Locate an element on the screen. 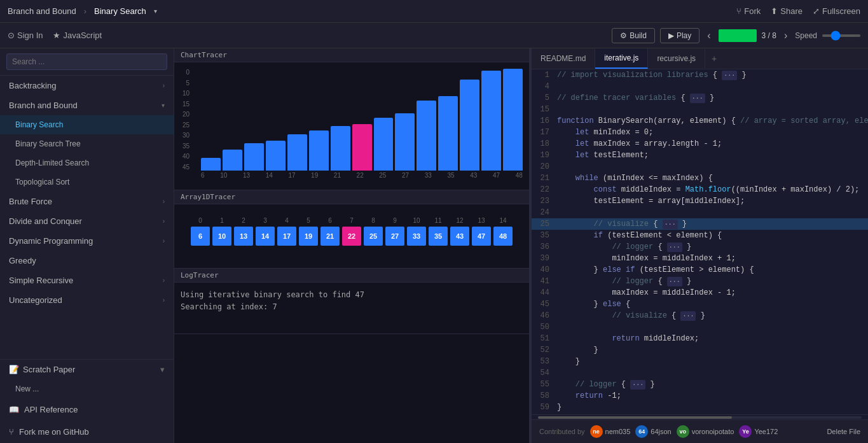 This screenshot has width=868, height=443. user-icon: ⊙ is located at coordinates (11, 36).